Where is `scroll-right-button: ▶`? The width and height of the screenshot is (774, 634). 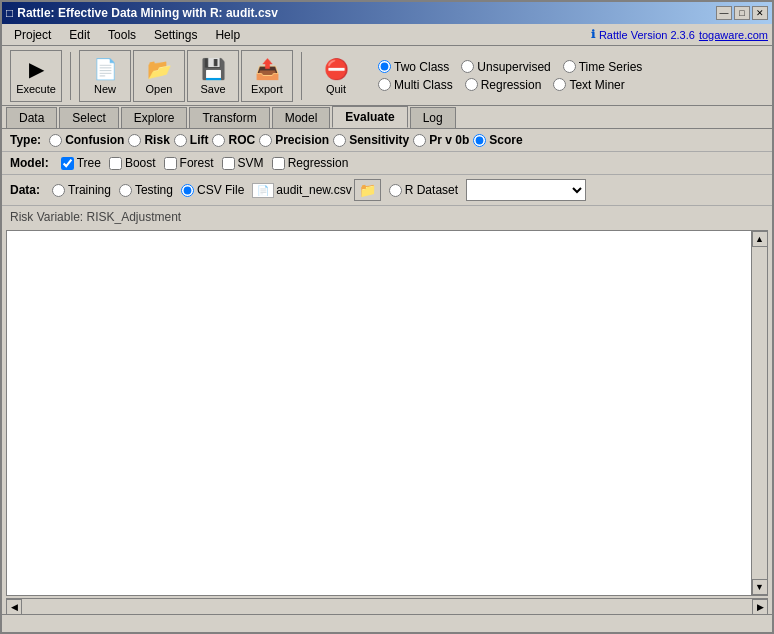 scroll-right-button: ▶ is located at coordinates (760, 607).